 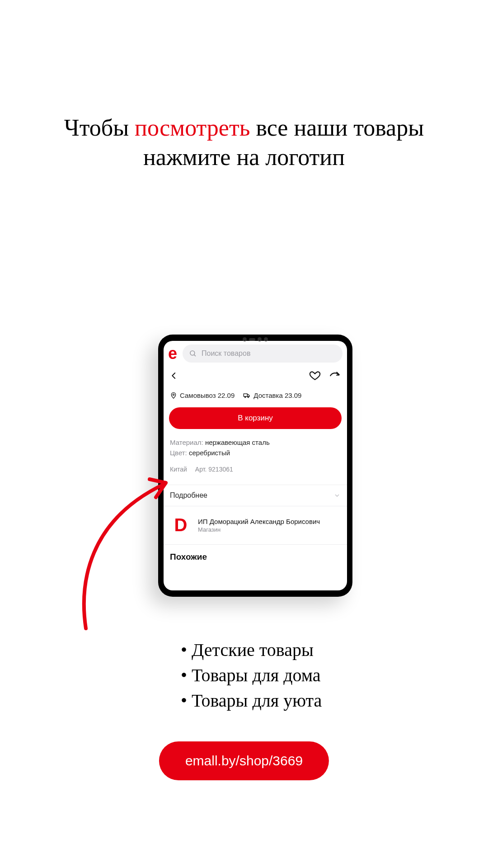 I want to click on material-value: нержавеющая сталь, so click(x=238, y=442).